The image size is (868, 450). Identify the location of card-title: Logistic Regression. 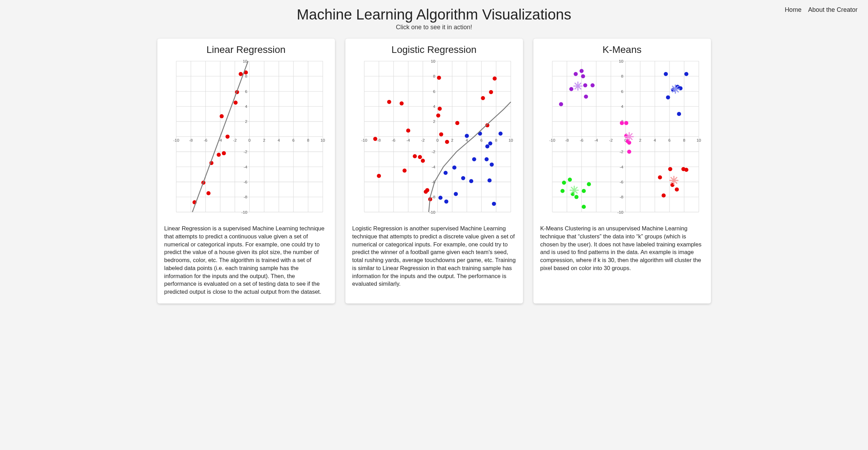
(434, 50).